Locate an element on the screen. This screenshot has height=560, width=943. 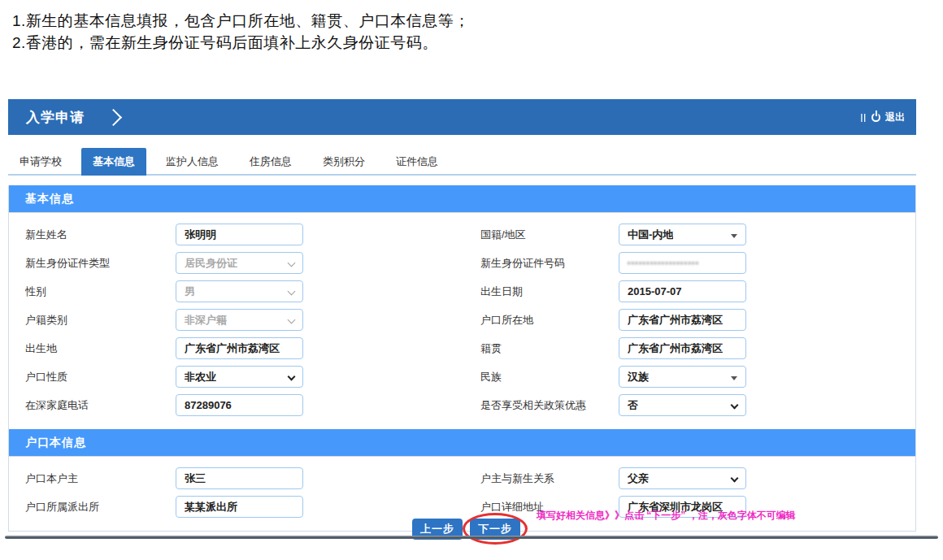
text-input: 87289076 is located at coordinates (239, 405).